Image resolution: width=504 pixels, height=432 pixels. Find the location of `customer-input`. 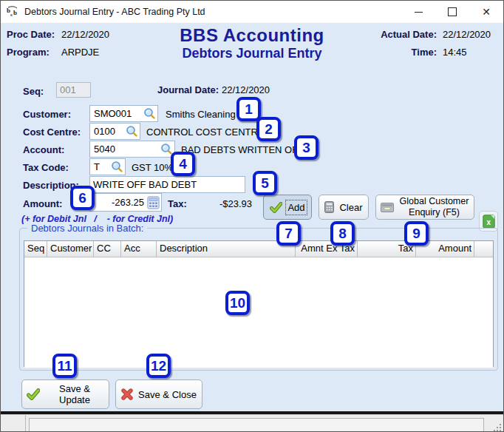

customer-input is located at coordinates (117, 114).